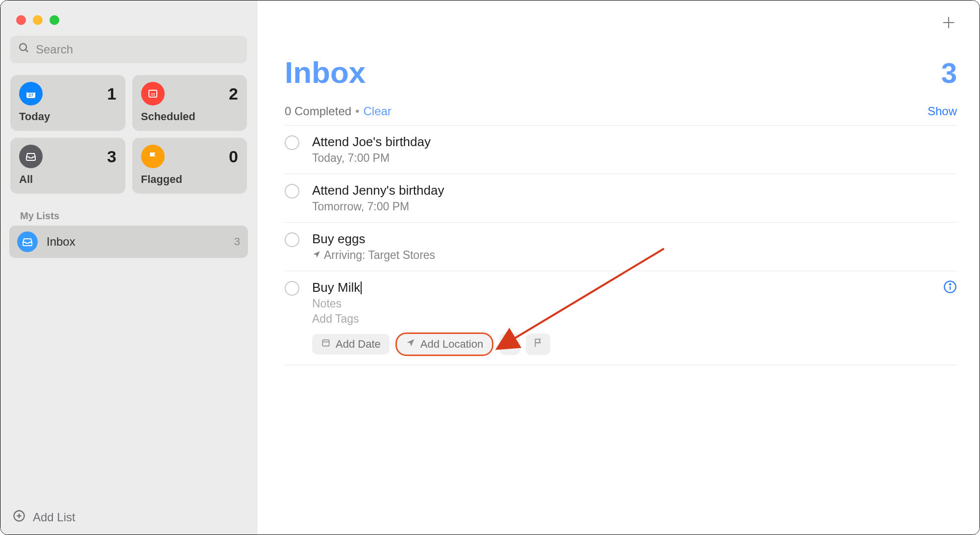 The image size is (980, 535). What do you see at coordinates (128, 50) in the screenshot?
I see `search-input` at bounding box center [128, 50].